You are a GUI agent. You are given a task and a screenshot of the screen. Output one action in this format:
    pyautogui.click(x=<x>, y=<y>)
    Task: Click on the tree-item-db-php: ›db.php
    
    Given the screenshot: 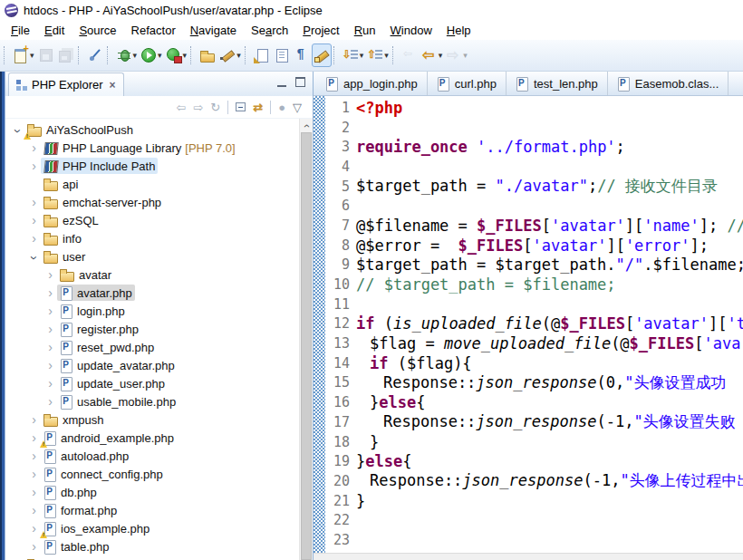 What is the action you would take?
    pyautogui.click(x=152, y=492)
    